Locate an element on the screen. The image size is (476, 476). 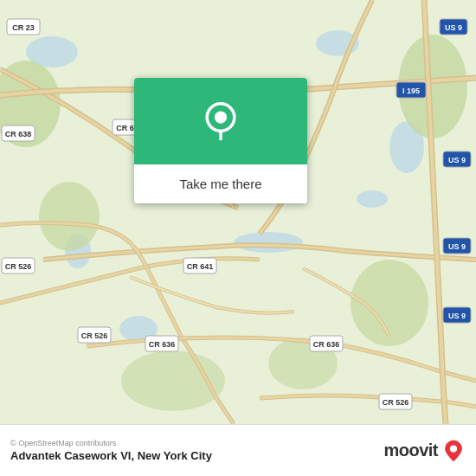
attribution-text: © OpenStreetMap contributors is located at coordinates (111, 443).